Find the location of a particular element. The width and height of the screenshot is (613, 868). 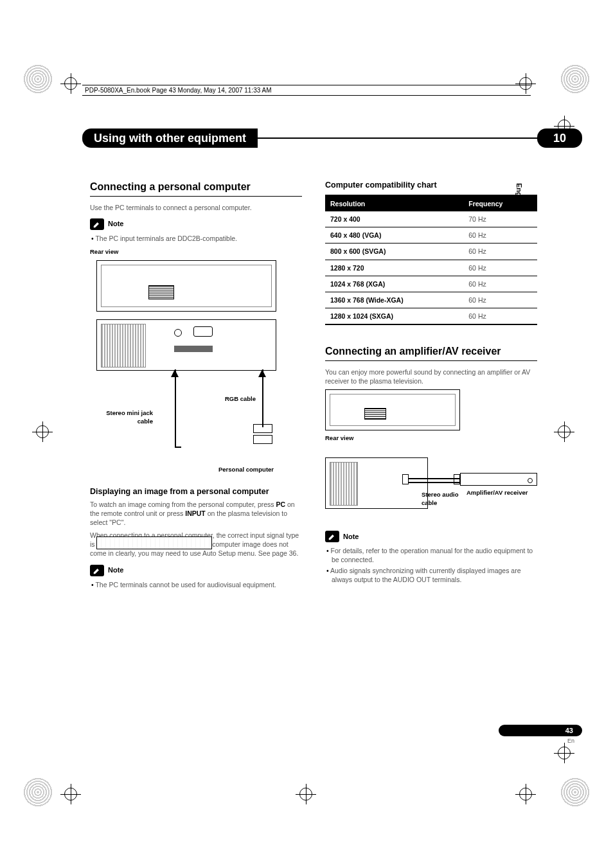

table-row: 1024 x 768 (XGA)60 Hz is located at coordinates (431, 284).